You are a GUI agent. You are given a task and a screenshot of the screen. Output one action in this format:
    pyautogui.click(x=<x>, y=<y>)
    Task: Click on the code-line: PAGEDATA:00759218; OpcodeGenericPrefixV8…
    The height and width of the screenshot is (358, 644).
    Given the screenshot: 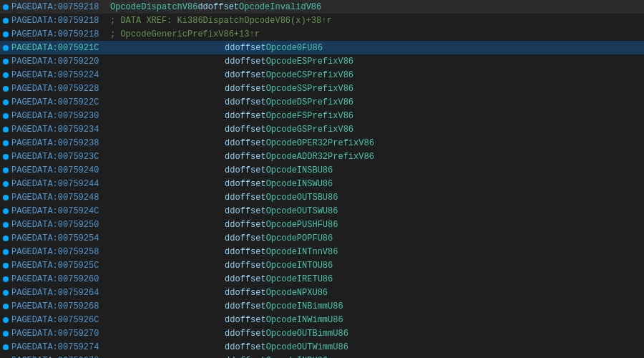 What is the action you would take?
    pyautogui.click(x=322, y=34)
    